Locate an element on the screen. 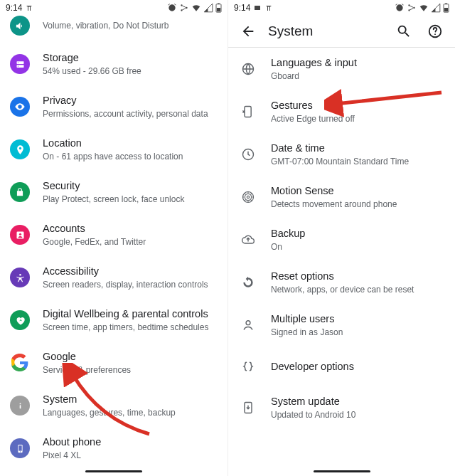 The width and height of the screenshot is (455, 476). item-title: About phone is located at coordinates (130, 443).